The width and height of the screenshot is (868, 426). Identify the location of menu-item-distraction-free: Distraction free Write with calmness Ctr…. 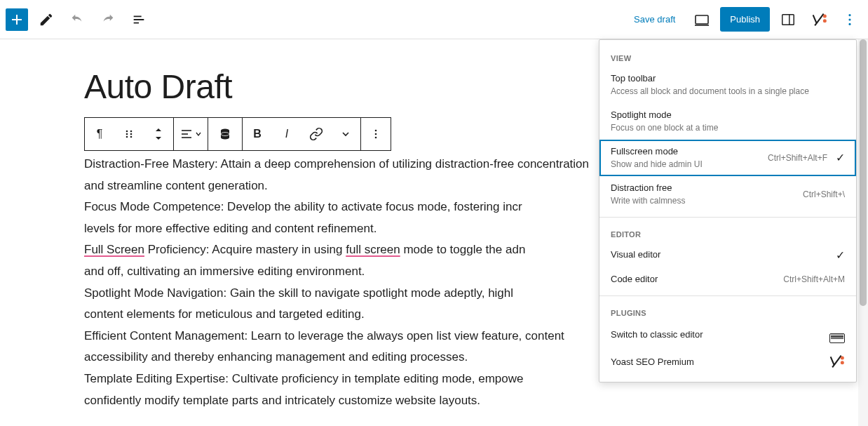
(728, 194).